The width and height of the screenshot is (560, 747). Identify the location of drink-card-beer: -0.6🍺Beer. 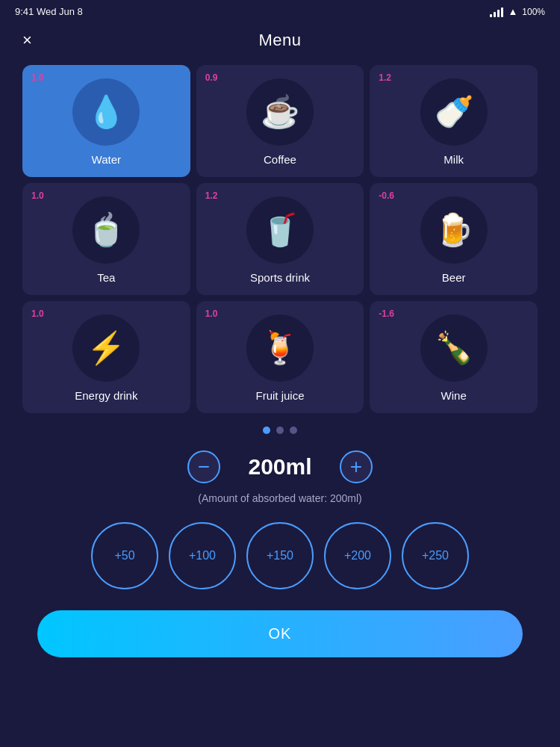
(454, 239).